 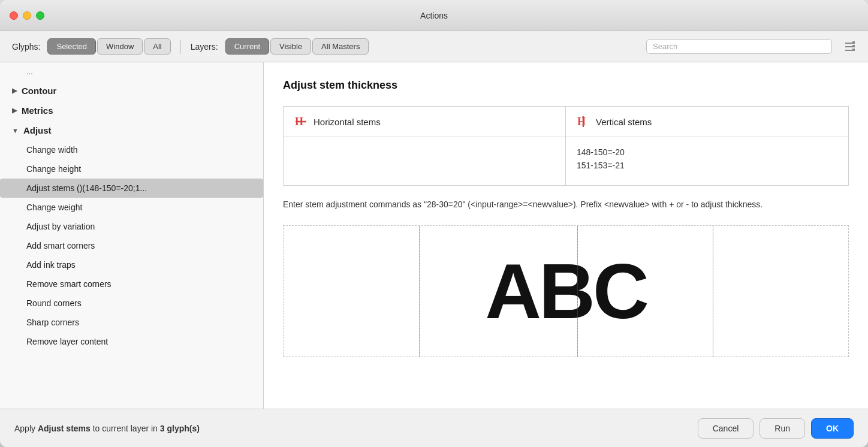 I want to click on minimize-button, so click(x=27, y=16).